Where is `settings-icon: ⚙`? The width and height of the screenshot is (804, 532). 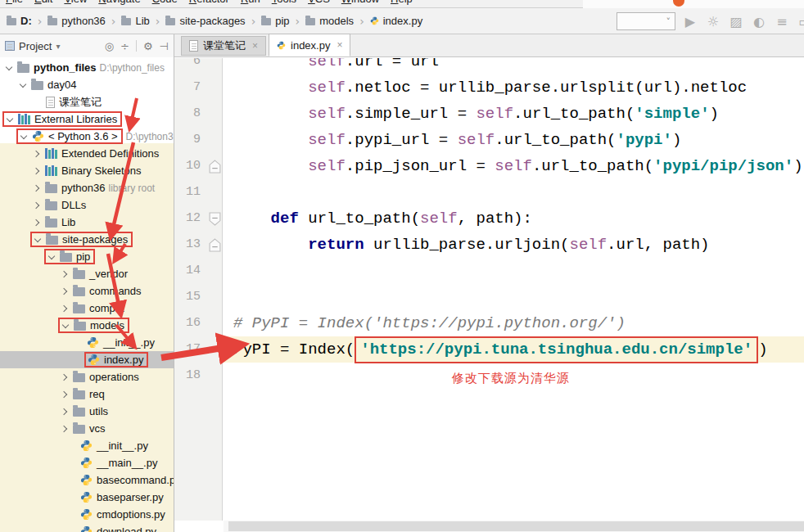 settings-icon: ⚙ is located at coordinates (148, 46).